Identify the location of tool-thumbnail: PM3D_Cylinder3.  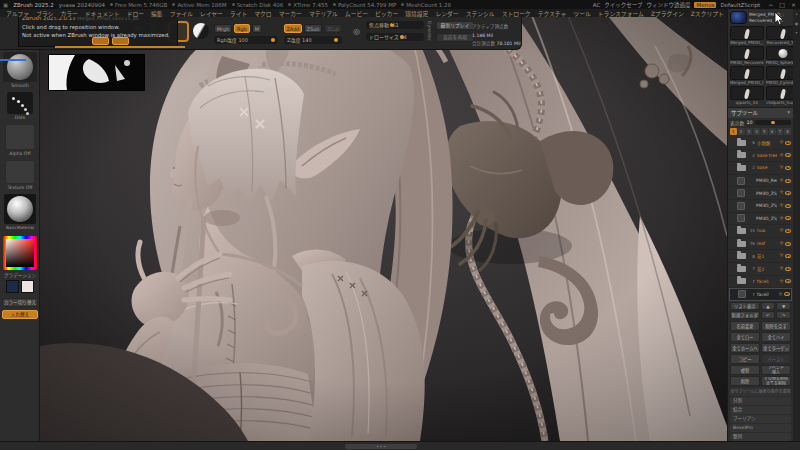
(780, 76).